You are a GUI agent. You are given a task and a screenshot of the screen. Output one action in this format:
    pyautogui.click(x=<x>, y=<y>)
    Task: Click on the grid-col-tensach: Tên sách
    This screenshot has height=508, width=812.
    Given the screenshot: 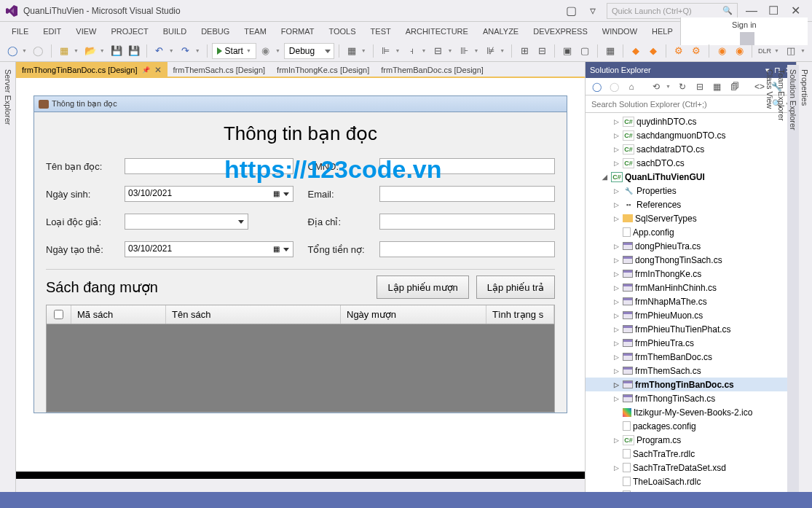 What is the action you would take?
    pyautogui.click(x=253, y=315)
    